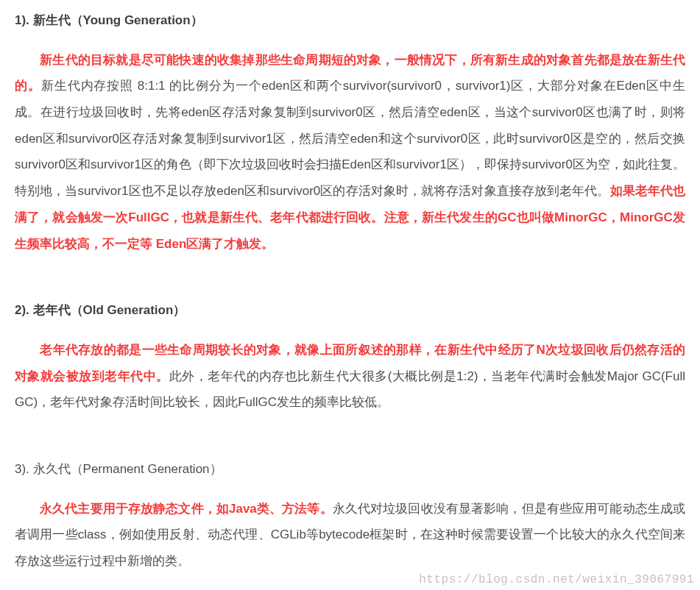  I want to click on section-3-paragraph: 永久代主要用于存放静态文件，如Java类、方法等。永久代对垃圾回收没有显著影响，…, so click(350, 536).